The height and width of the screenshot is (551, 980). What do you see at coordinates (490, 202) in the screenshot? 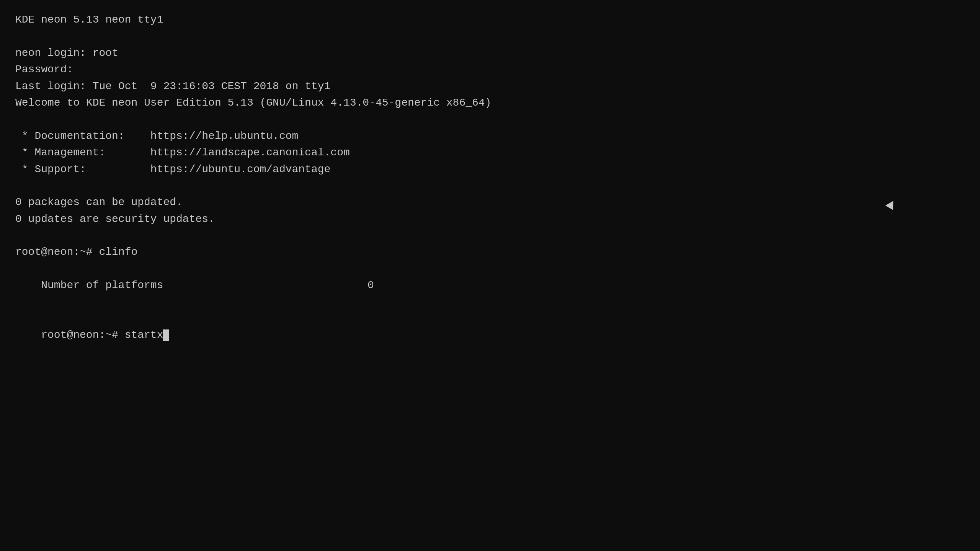
I see `packages-line: 0 packages can be updated.` at bounding box center [490, 202].